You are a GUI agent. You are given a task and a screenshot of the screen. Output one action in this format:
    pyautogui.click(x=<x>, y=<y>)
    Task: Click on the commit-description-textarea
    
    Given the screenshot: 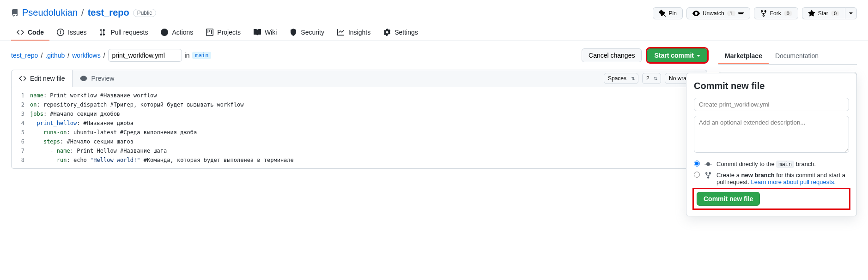 What is the action you would take?
    pyautogui.click(x=771, y=134)
    